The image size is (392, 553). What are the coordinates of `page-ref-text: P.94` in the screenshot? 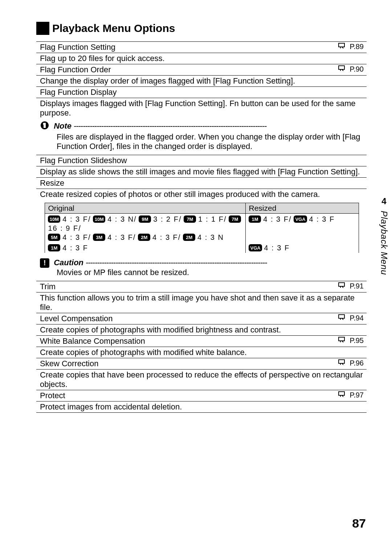 It's located at (356, 318).